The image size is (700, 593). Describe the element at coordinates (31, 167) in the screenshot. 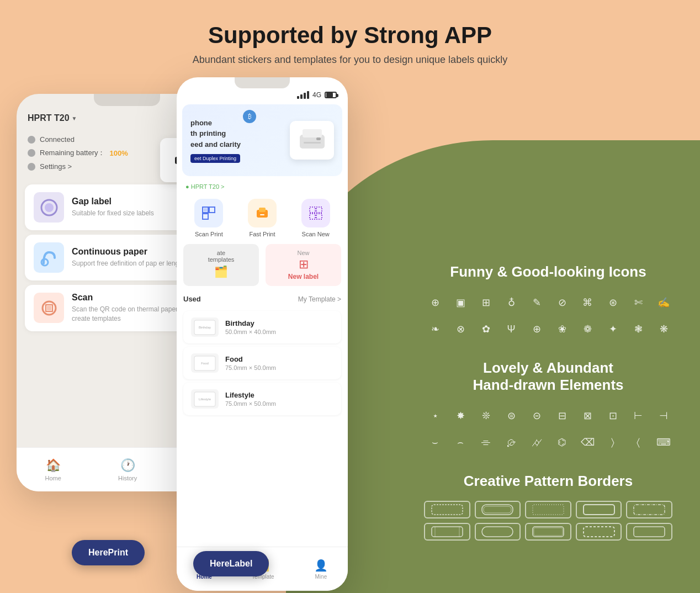

I see `settings-dot` at that location.